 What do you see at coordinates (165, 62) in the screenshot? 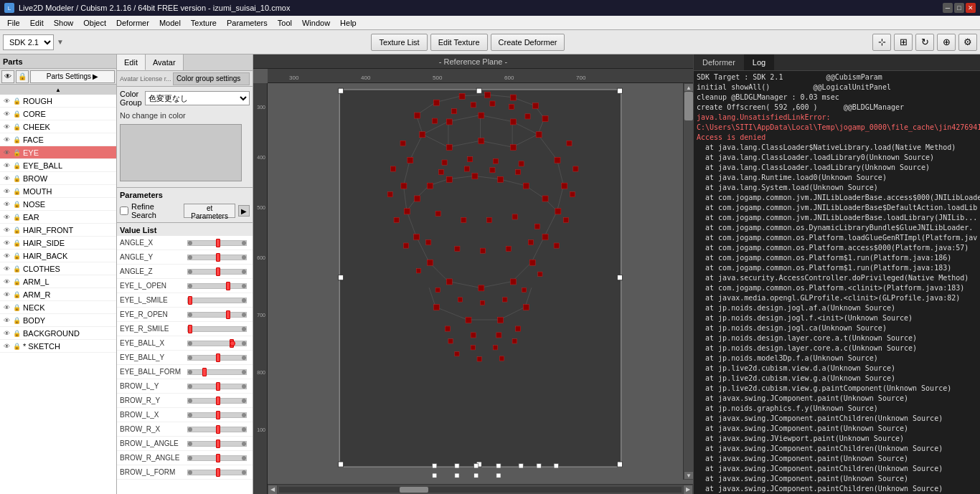
I see `tab-avatar: Avatar` at bounding box center [165, 62].